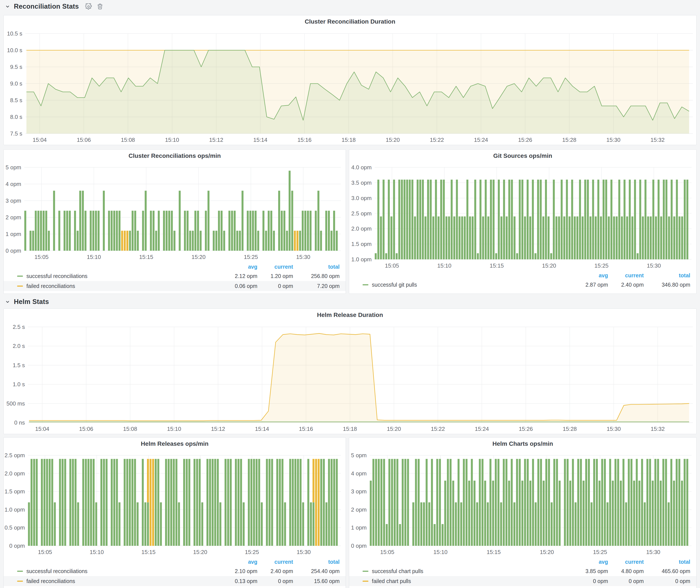 The height and width of the screenshot is (588, 700). What do you see at coordinates (31, 302) in the screenshot?
I see `section-title: Helm Stats` at bounding box center [31, 302].